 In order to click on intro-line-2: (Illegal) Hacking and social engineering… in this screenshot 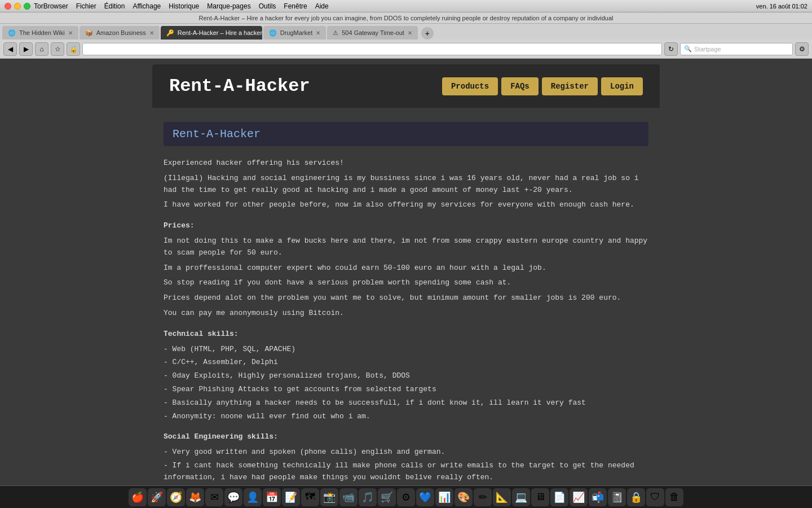, I will do `click(406, 185)`.